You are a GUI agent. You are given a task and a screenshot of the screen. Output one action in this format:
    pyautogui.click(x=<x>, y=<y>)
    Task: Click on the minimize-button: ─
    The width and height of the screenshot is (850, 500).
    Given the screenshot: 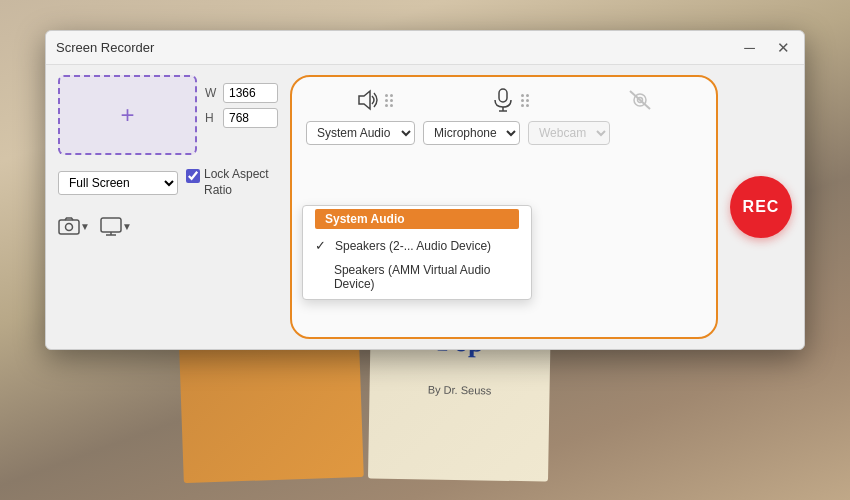 What is the action you would take?
    pyautogui.click(x=750, y=48)
    